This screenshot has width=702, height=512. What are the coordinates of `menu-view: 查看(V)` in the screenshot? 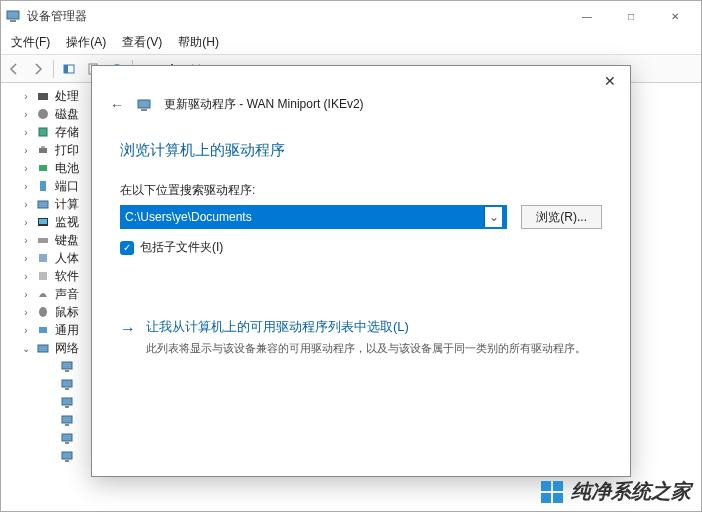 It's located at (142, 42).